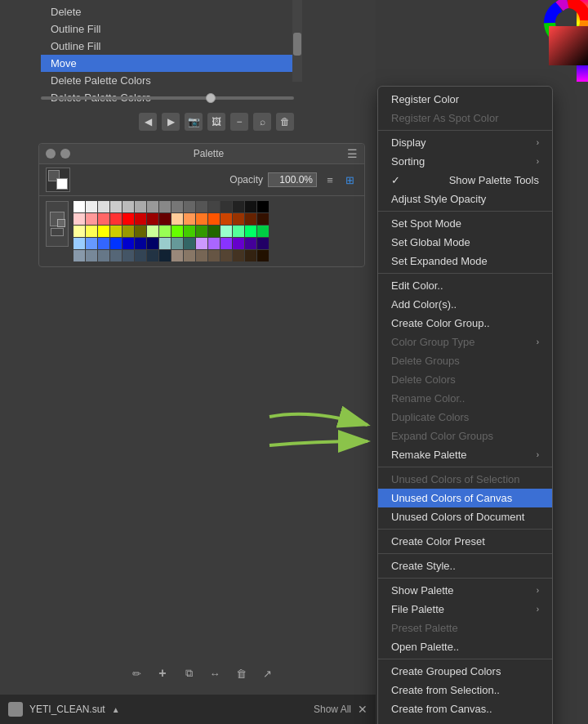 This screenshot has width=588, height=724. Describe the element at coordinates (239, 122) in the screenshot. I see `minus-icon: −` at that location.